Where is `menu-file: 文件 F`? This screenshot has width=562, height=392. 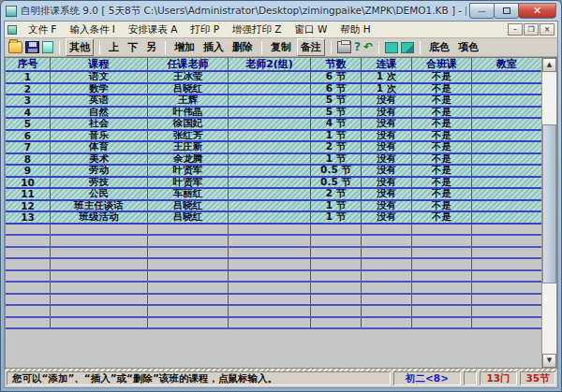
menu-file: 文件 F is located at coordinates (42, 30).